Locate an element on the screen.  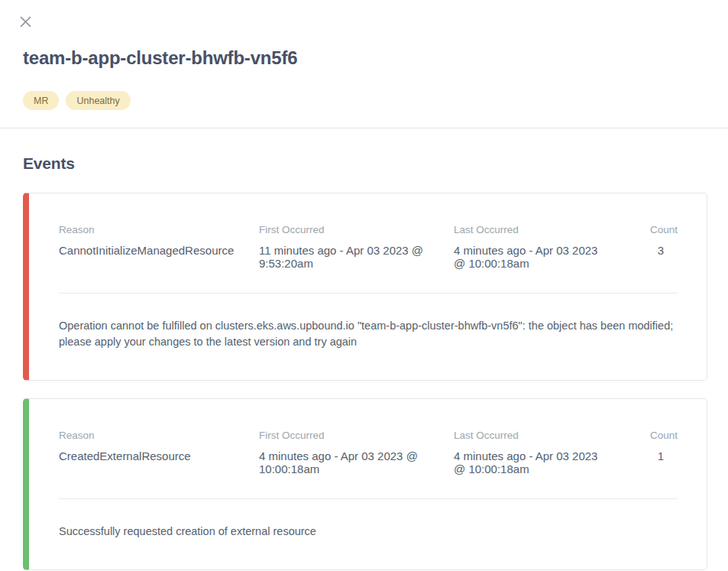
close-icon is located at coordinates (26, 23).